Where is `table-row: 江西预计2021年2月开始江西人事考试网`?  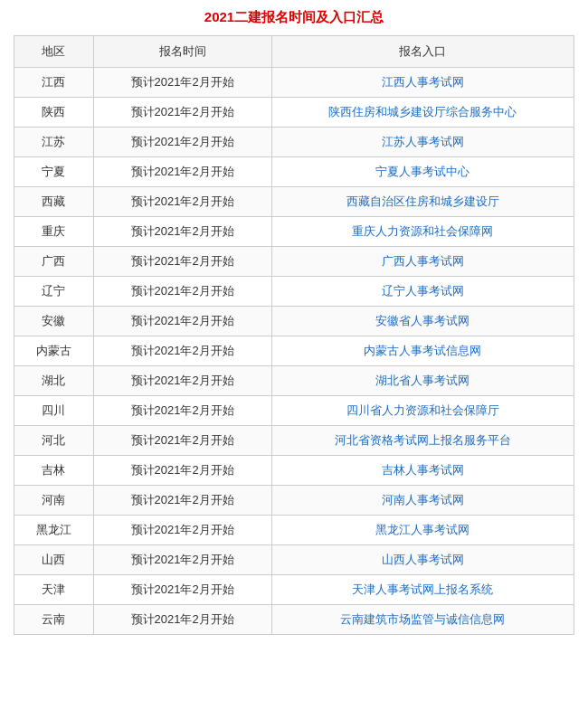 table-row: 江西预计2021年2月开始江西人事考试网 is located at coordinates (295, 83).